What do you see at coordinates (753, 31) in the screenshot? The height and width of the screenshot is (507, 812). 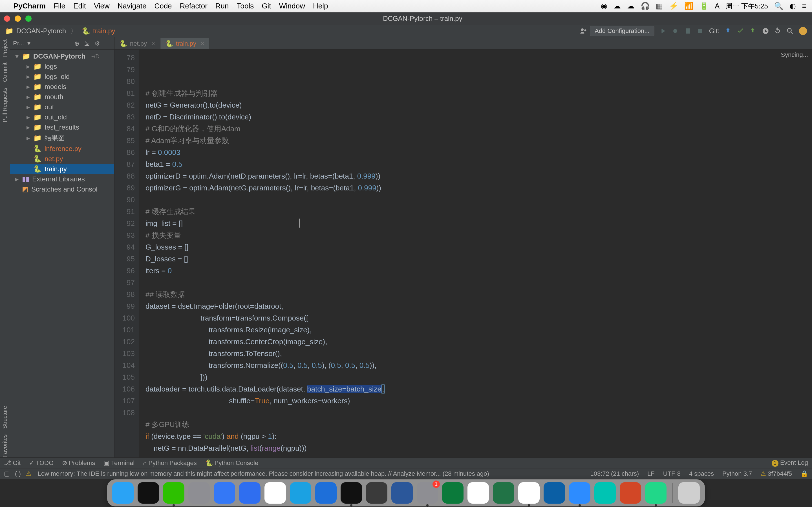 I see `git-push-icon` at bounding box center [753, 31].